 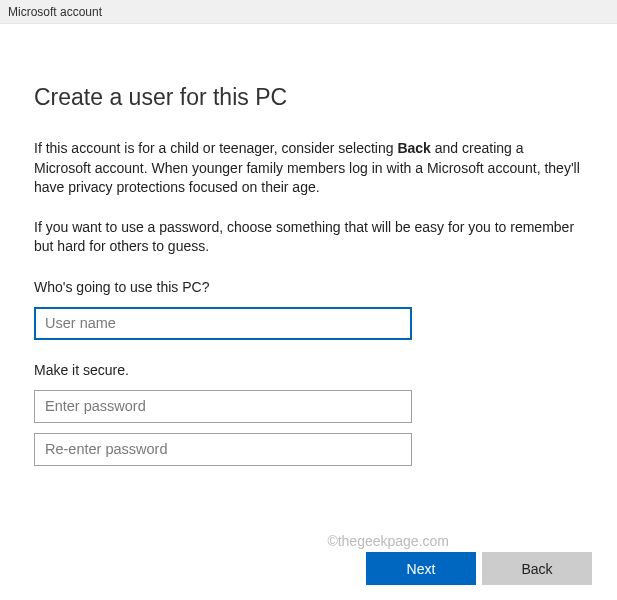 I want to click on page-title: Create a user for this PC, so click(x=308, y=98).